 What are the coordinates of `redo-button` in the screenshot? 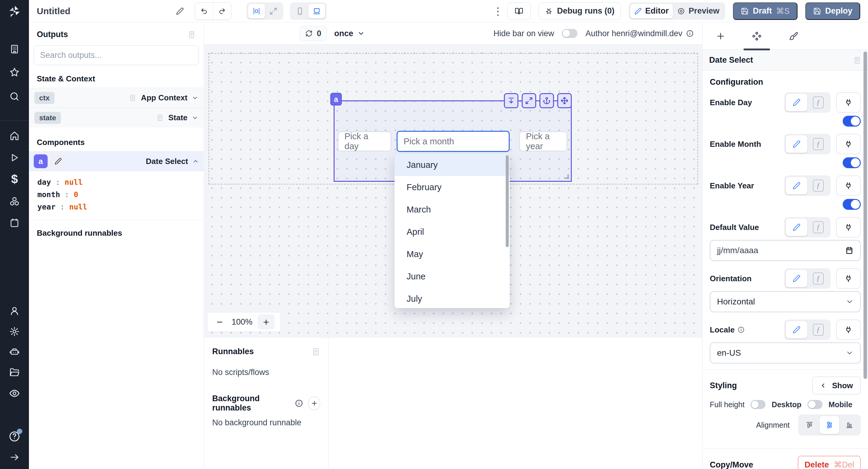 It's located at (222, 11).